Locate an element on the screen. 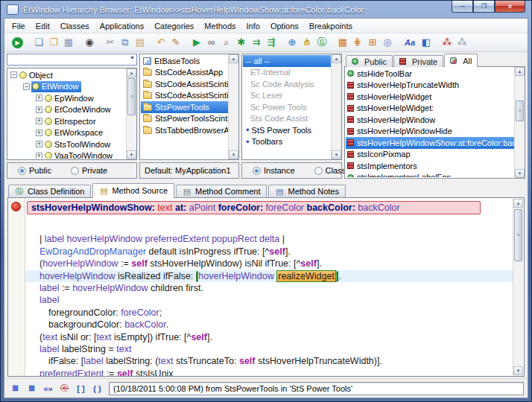 The image size is (532, 402). title-bar: EtWindow Hierarchy Browser: EtWindow>>st… is located at coordinates (266, 9).